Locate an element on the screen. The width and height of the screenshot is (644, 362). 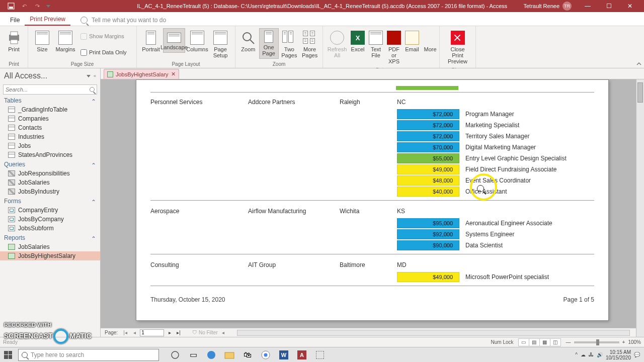
print-data-only-checkbox: Print Data Only is located at coordinates (104, 52).